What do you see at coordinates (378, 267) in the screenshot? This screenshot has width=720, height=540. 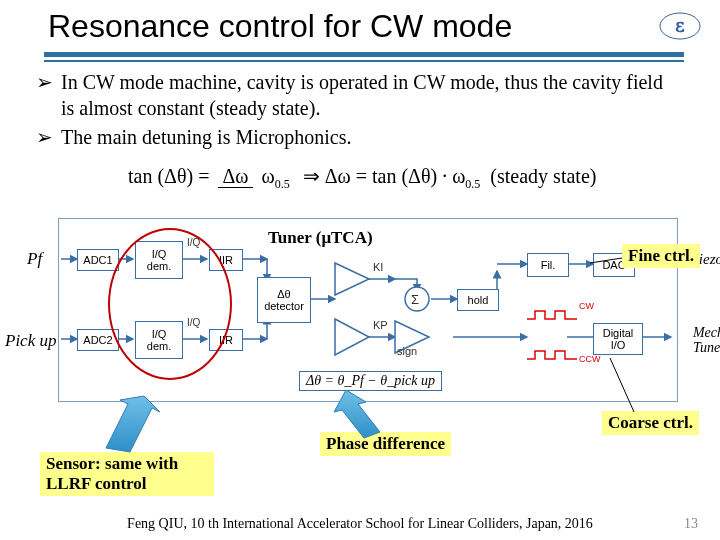 I see `lbl-ki: KI` at bounding box center [378, 267].